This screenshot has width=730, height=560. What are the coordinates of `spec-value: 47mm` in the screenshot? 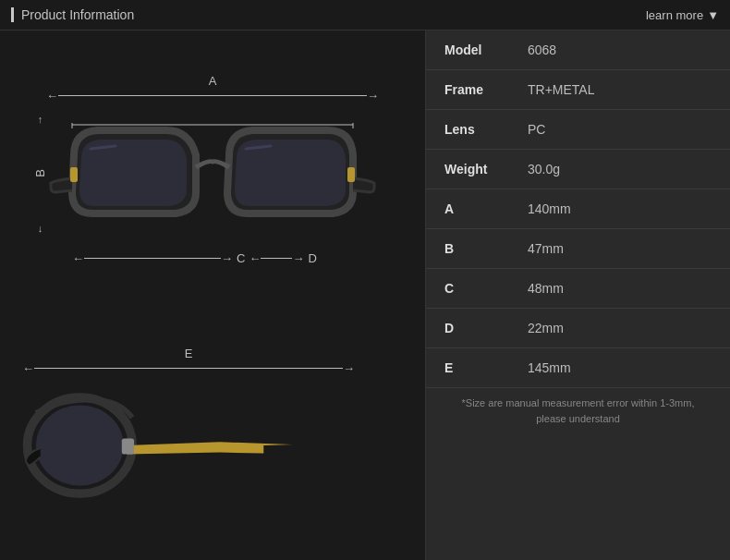 It's located at (625, 250).